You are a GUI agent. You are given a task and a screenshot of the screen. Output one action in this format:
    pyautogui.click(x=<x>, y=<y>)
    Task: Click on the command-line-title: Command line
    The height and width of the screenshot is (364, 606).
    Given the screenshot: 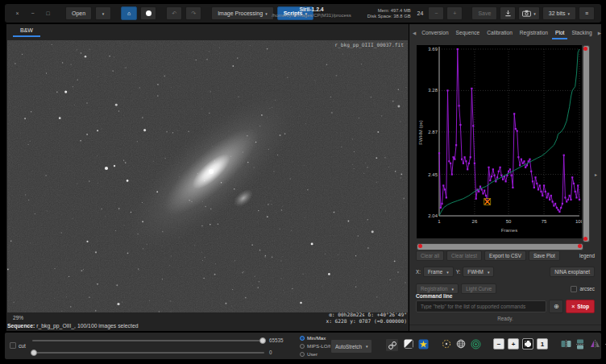 What is the action you would take?
    pyautogui.click(x=434, y=296)
    